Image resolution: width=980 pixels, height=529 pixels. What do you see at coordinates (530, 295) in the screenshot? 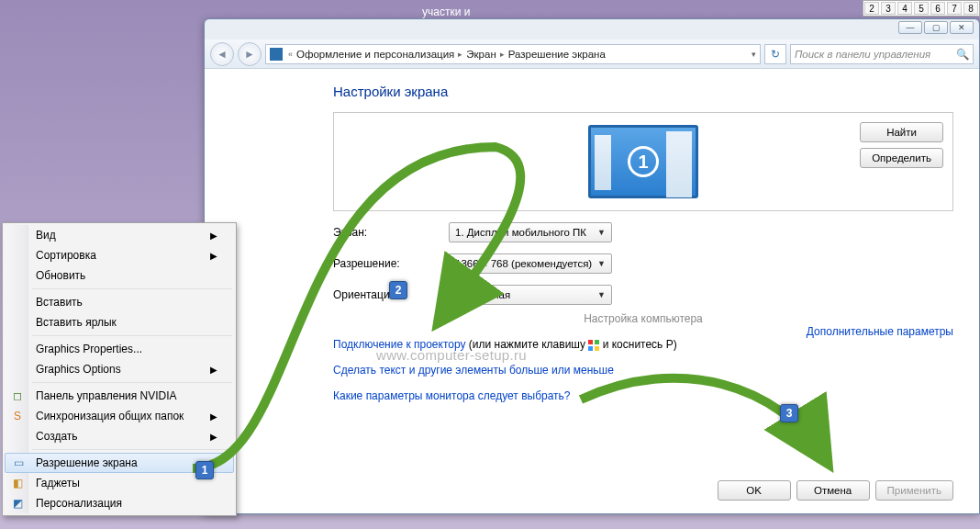
I see `orientation-select: Альбомная▼` at bounding box center [530, 295].